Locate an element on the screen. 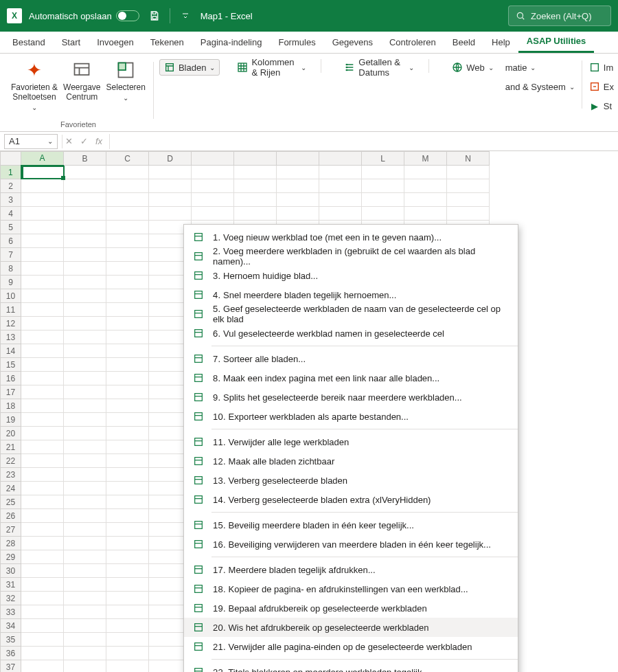  row-header: 10 is located at coordinates (11, 296).